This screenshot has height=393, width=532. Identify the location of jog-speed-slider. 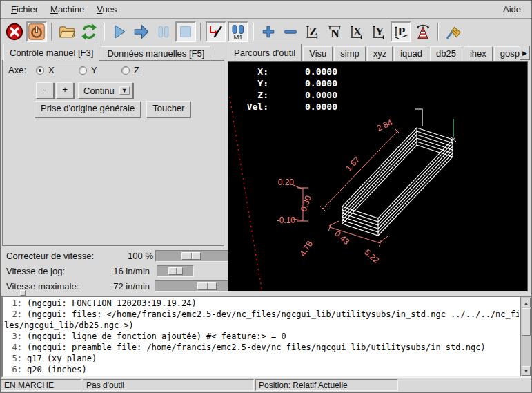
(175, 271).